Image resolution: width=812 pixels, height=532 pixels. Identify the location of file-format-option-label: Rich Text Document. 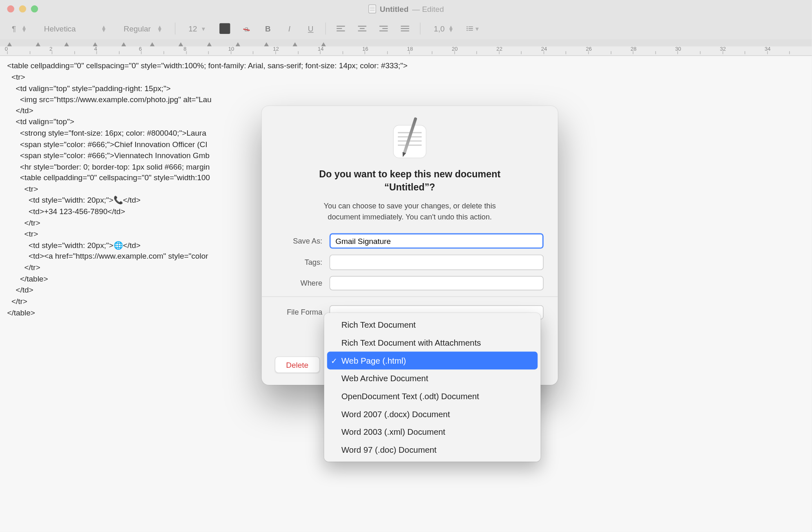
(379, 324).